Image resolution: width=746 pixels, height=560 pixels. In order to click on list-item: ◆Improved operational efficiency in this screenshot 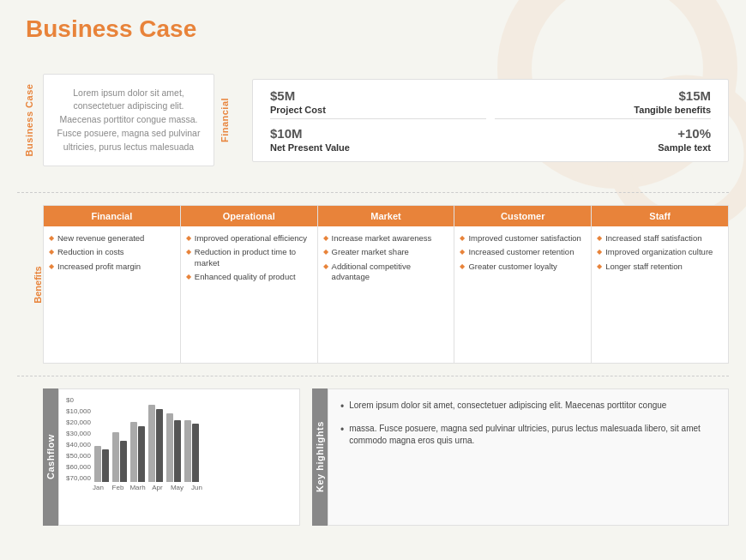, I will do `click(249, 238)`.